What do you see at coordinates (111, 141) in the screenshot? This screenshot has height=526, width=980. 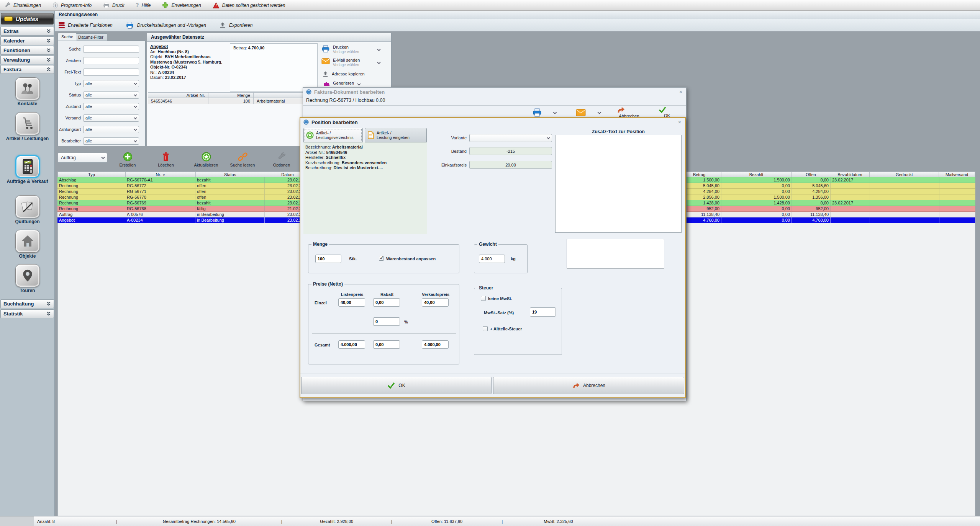 I see `bearbeiter-select: alle` at bounding box center [111, 141].